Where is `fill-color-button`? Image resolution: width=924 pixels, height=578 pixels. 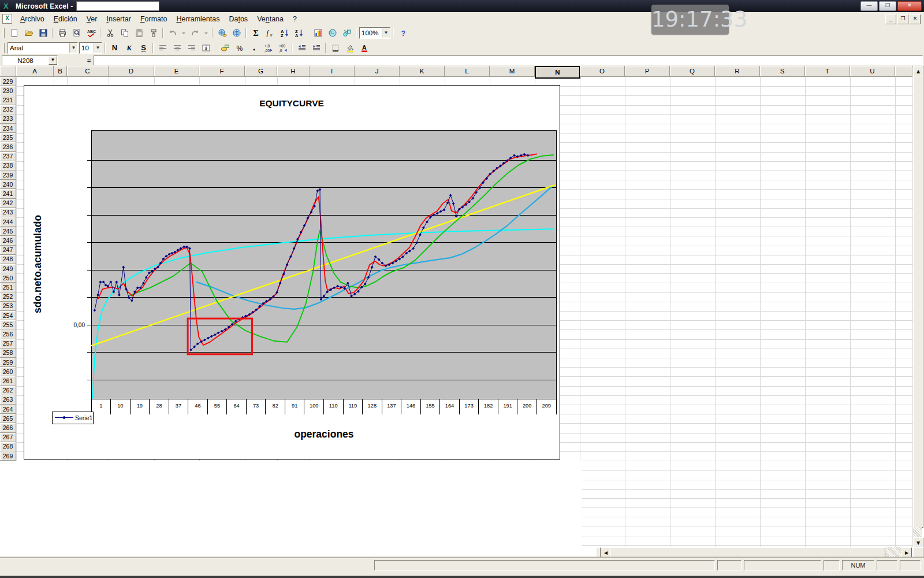
fill-color-button is located at coordinates (350, 48).